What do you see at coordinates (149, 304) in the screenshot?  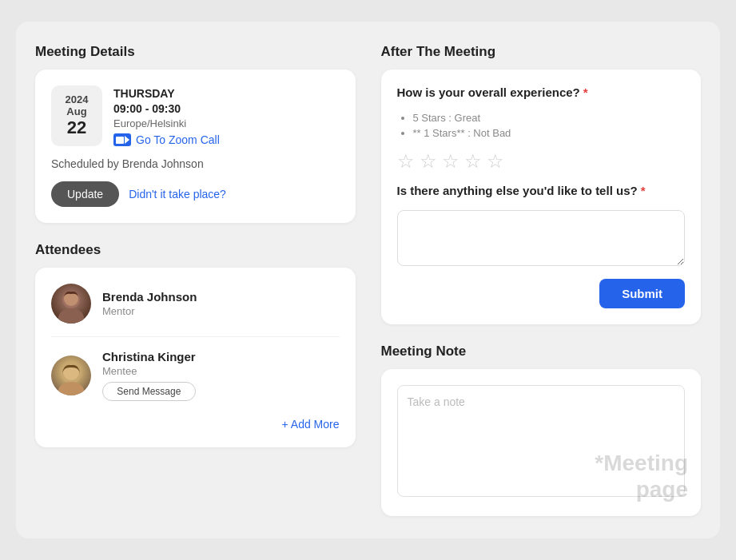 I see `attendee-info-brenda: Brenda Johnson Mentor` at bounding box center [149, 304].